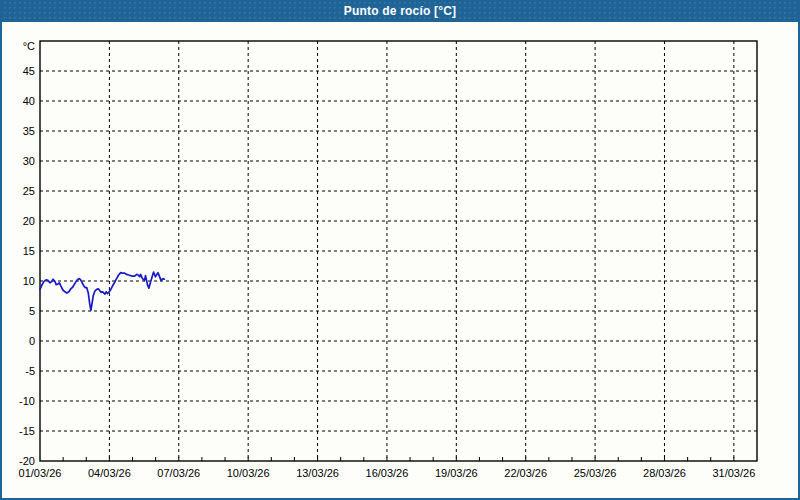  What do you see at coordinates (456, 473) in the screenshot?
I see `x-tick-label: 19/03/26` at bounding box center [456, 473].